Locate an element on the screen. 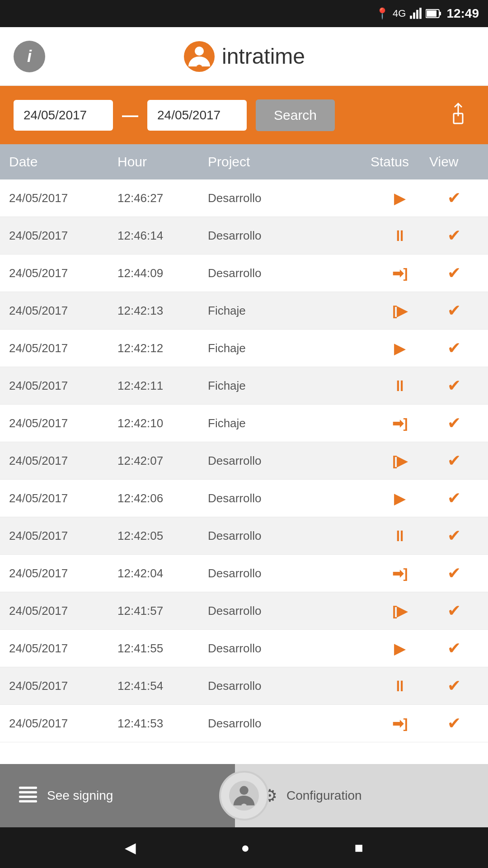 This screenshot has width=488, height=868. play-icon is located at coordinates (400, 198).